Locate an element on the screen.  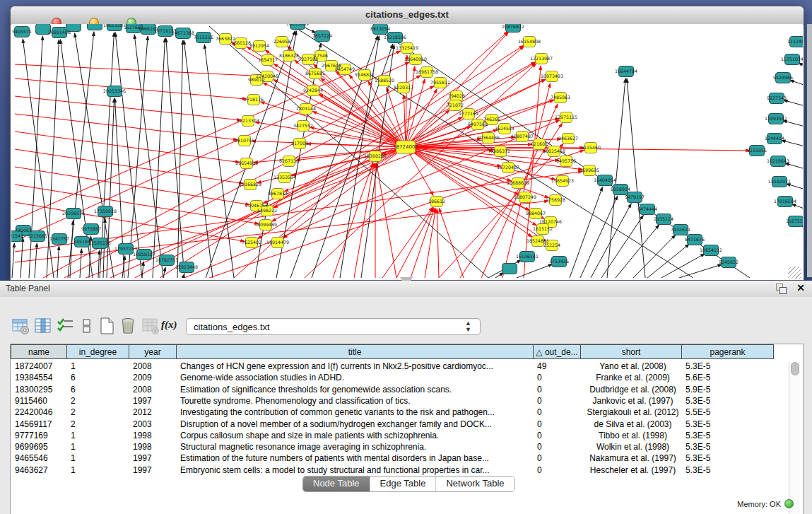
float-panel-icon is located at coordinates (782, 288).